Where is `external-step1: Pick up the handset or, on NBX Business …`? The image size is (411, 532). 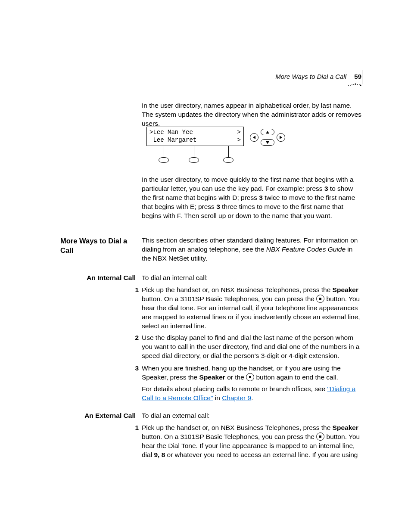 external-step1: Pick up the handset or, on NBX Business … is located at coordinates (252, 442).